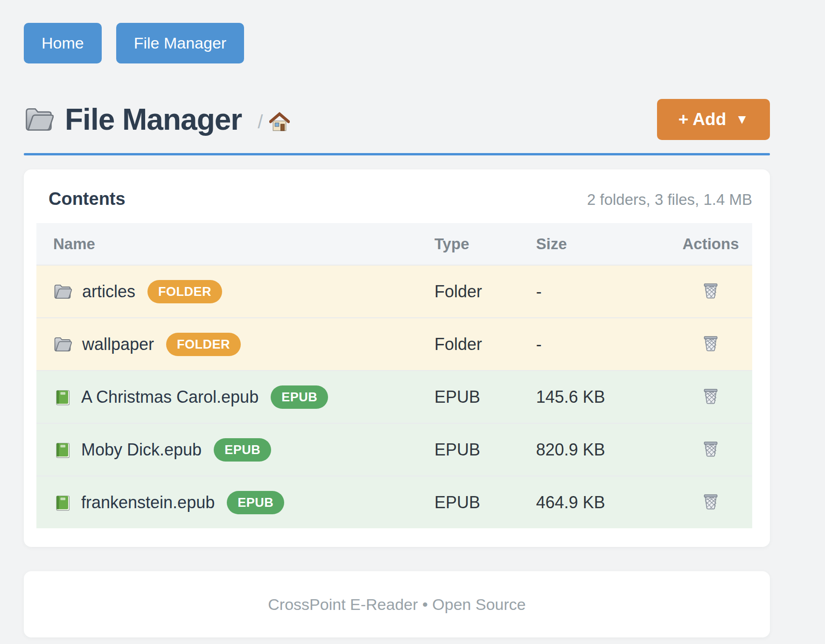 The width and height of the screenshot is (825, 644). Describe the element at coordinates (603, 450) in the screenshot. I see `cell-size: 820.9 KB` at that location.